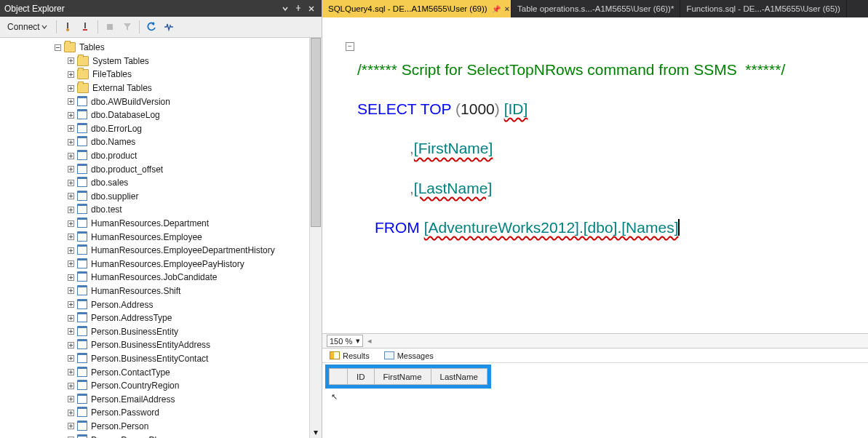  What do you see at coordinates (161, 359) in the screenshot?
I see `tree-node-table: Person.BusinessEntityContact` at bounding box center [161, 359].